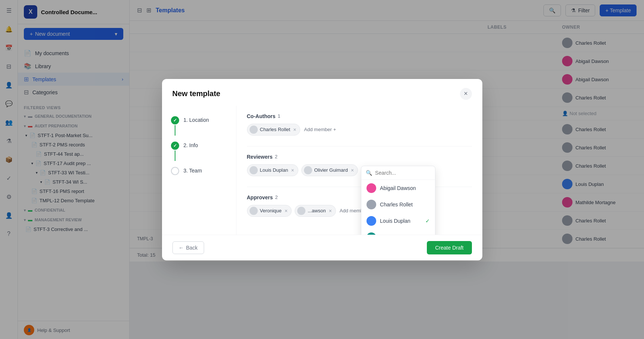  Describe the element at coordinates (274, 130) in the screenshot. I see `member-tag-charles: Charles Rollet ×` at that location.